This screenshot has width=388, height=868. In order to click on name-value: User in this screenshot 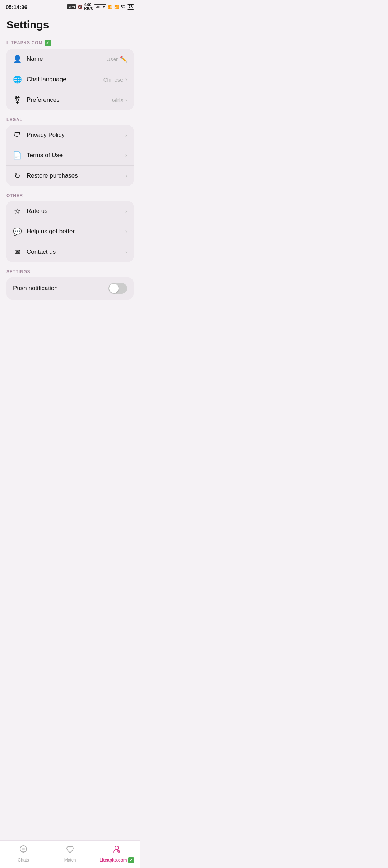, I will do `click(112, 59)`.